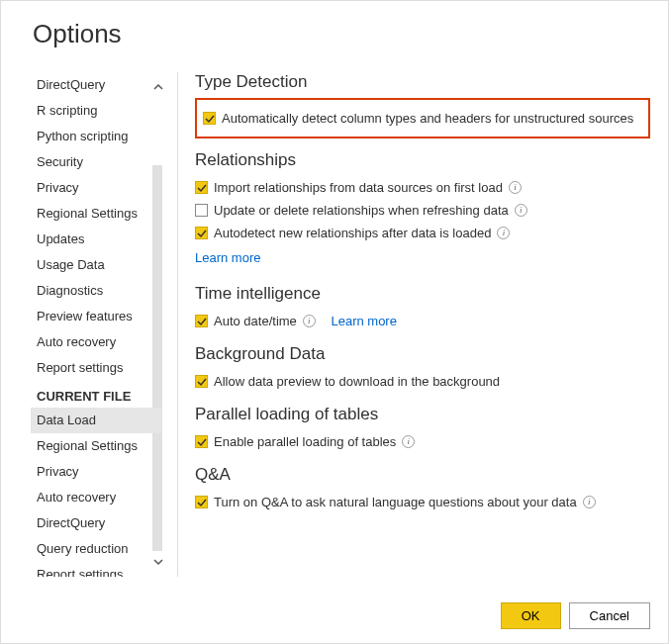  I want to click on section-type-detection: Type Detection, so click(423, 82).